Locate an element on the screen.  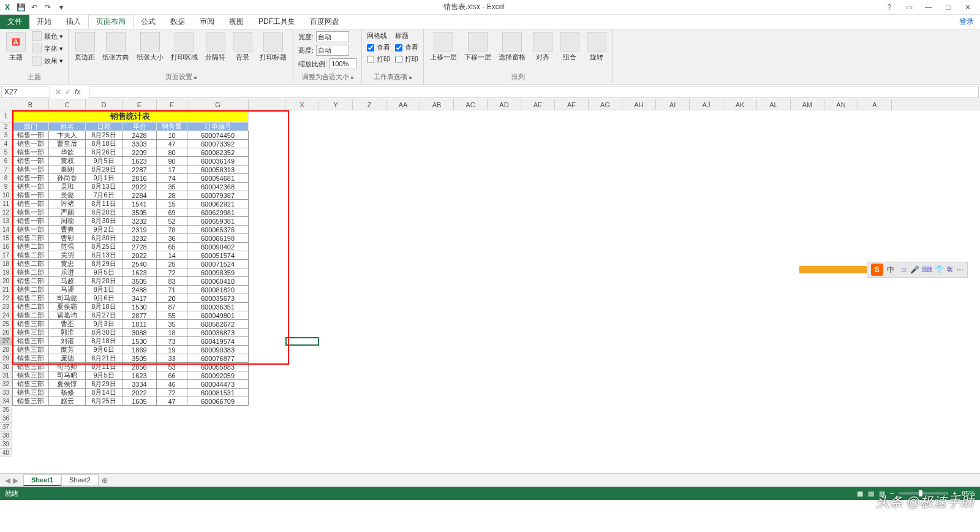
col-header: AA is located at coordinates (403, 104).